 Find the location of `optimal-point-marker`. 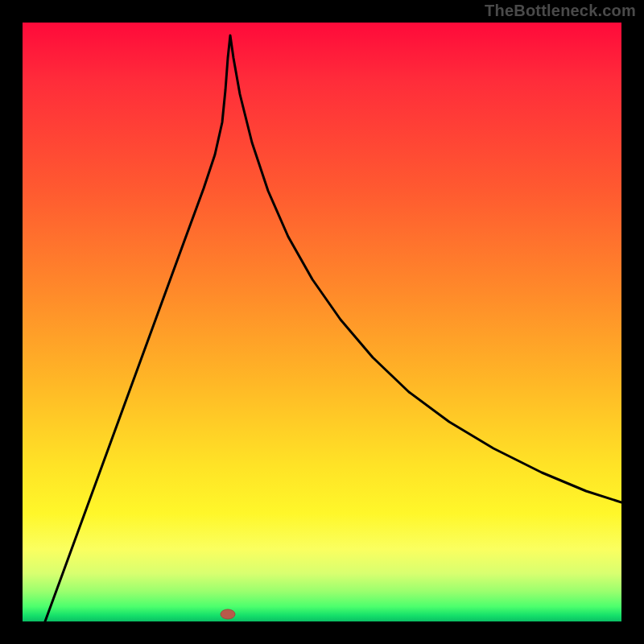

optimal-point-marker is located at coordinates (228, 614).